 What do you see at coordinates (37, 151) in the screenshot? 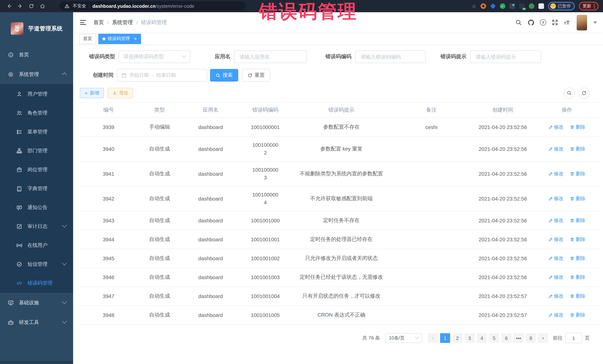
I see `sidebar-item-dept-management: 部门管理` at bounding box center [37, 151].